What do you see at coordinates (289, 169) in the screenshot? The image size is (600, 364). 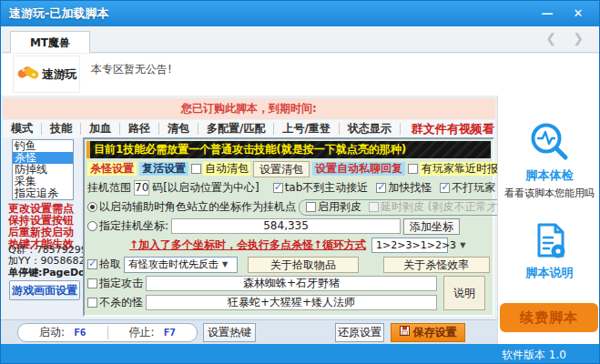 I see `settings-row-1: 杀怪设置 复活设置 自动清包 设置清包 设置自动私聊回复 有玩家靠近时报警` at bounding box center [289, 169].